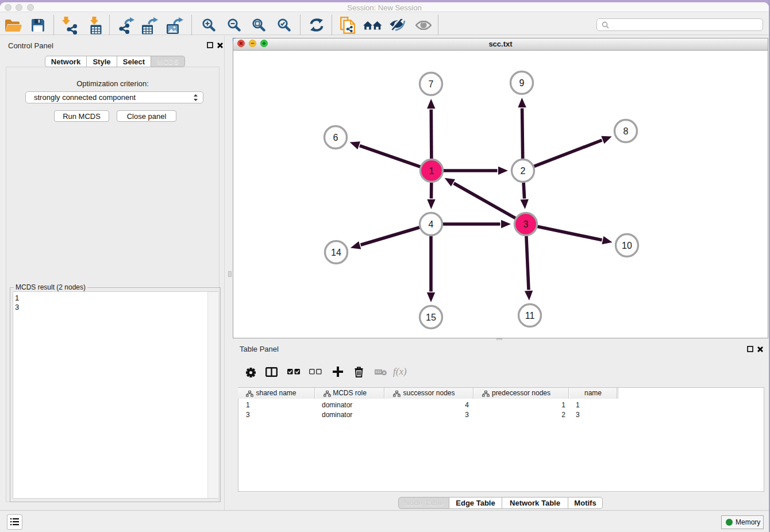 This screenshot has height=532, width=770. Describe the element at coordinates (627, 246) in the screenshot. I see `svg-text: 10` at that location.